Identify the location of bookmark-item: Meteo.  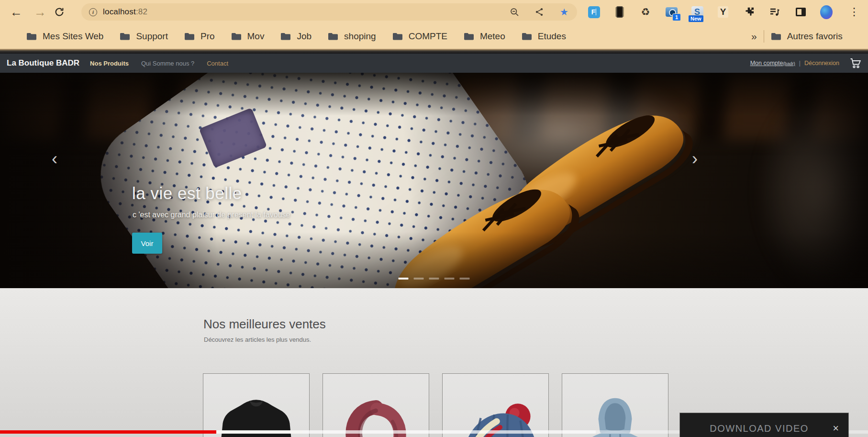
(484, 36).